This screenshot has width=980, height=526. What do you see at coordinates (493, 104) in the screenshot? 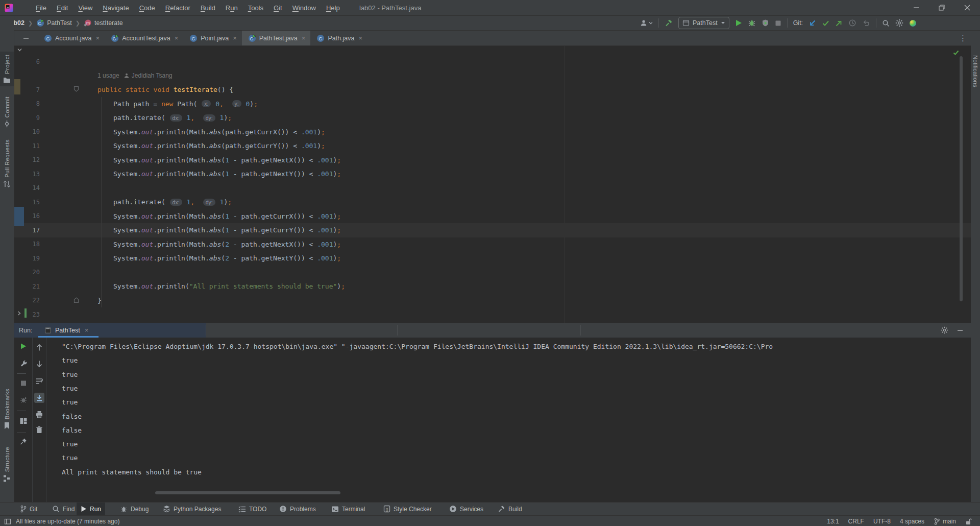
I see `code-line: 8Path path = new Path( x: 0, y: 0);` at bounding box center [493, 104].